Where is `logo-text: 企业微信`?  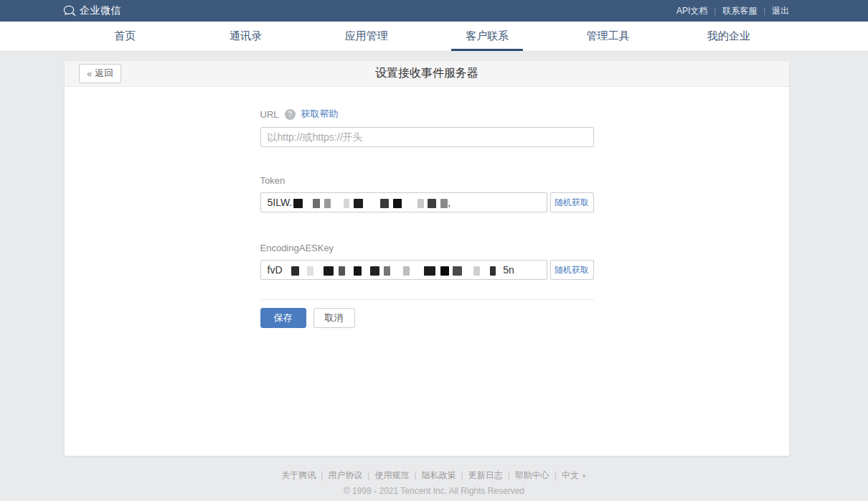 logo-text: 企业微信 is located at coordinates (100, 11).